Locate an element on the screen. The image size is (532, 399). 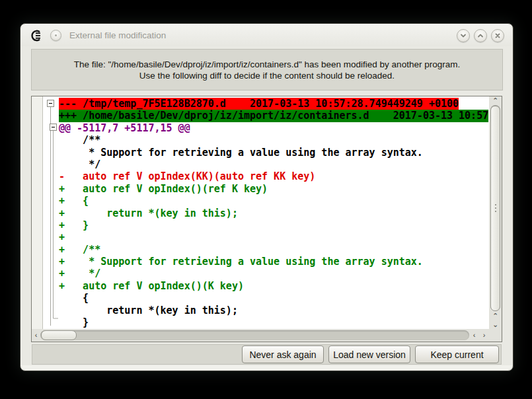
diff-line: +++ /home/basile/Dev/dproj/iz/import/iz/… is located at coordinates (260, 116).